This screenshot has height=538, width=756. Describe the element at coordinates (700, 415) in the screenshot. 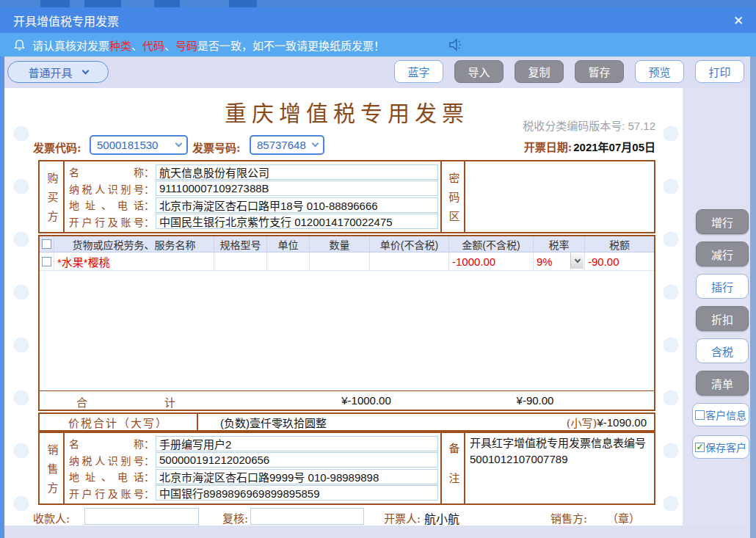

I see `customer-info-checkbox` at that location.